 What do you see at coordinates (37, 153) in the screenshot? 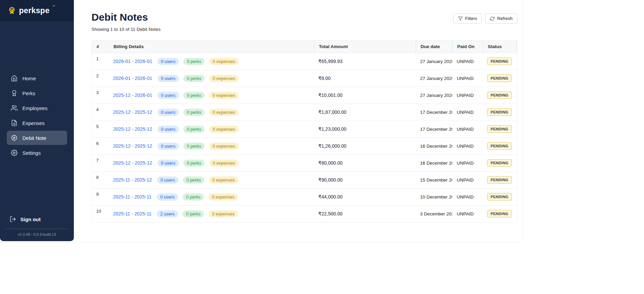
I see `sidebar-item-settings: Settings` at bounding box center [37, 153].